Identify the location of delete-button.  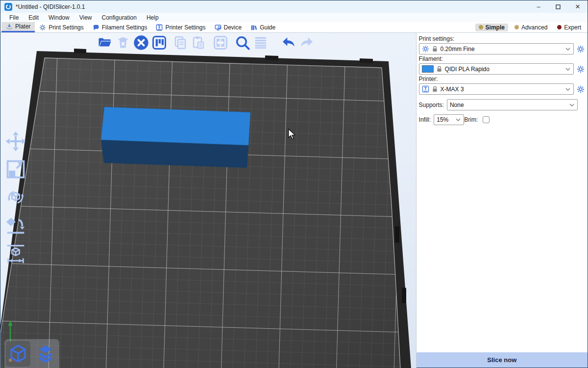
(123, 43).